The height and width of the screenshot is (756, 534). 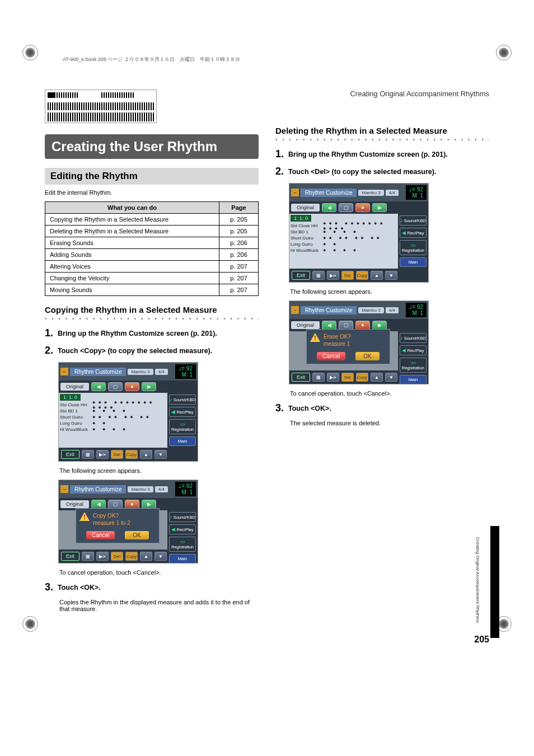 What do you see at coordinates (382, 94) in the screenshot?
I see `doc-title: Creating Original Accompaniment Rhythms` at bounding box center [382, 94].